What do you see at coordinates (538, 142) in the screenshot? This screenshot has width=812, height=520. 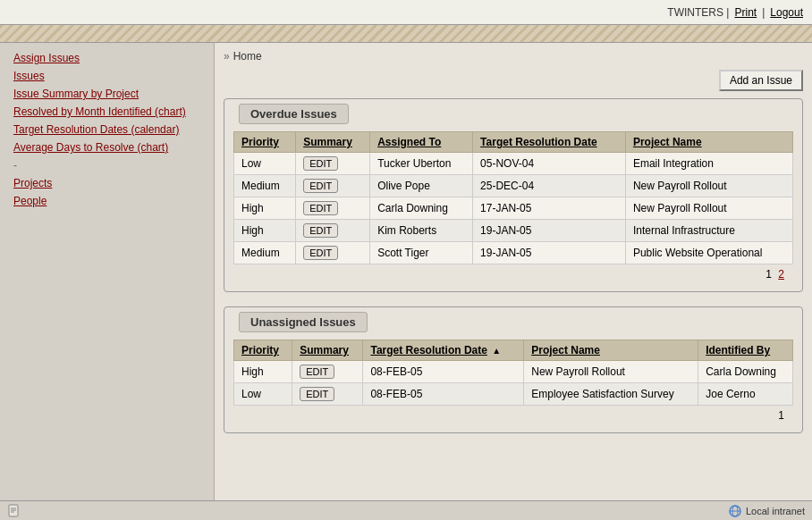 I see `overdue-date-sort: Target Resolution Date` at bounding box center [538, 142].